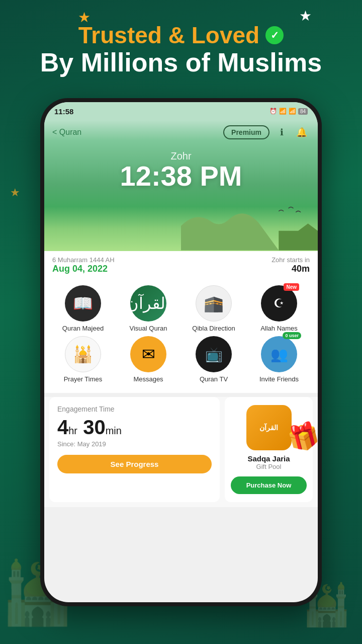  Describe the element at coordinates (282, 132) in the screenshot. I see `info-icon: ℹ` at that location.